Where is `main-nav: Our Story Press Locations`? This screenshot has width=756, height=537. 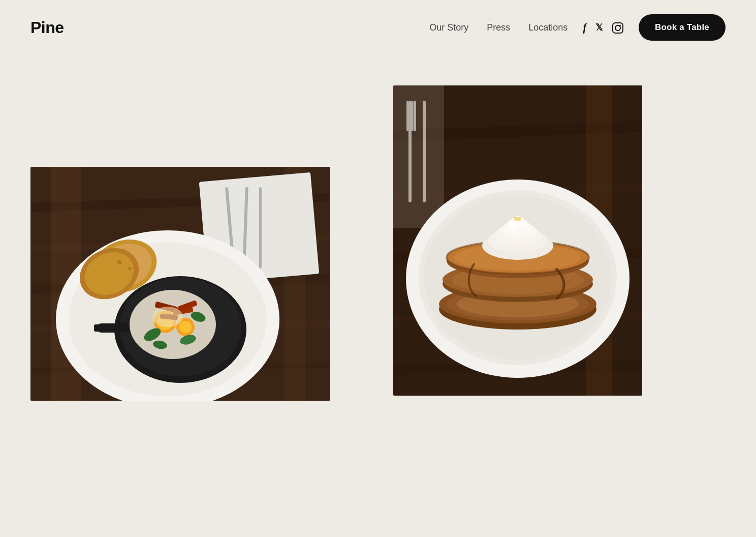
main-nav: Our Story Press Locations is located at coordinates (498, 27).